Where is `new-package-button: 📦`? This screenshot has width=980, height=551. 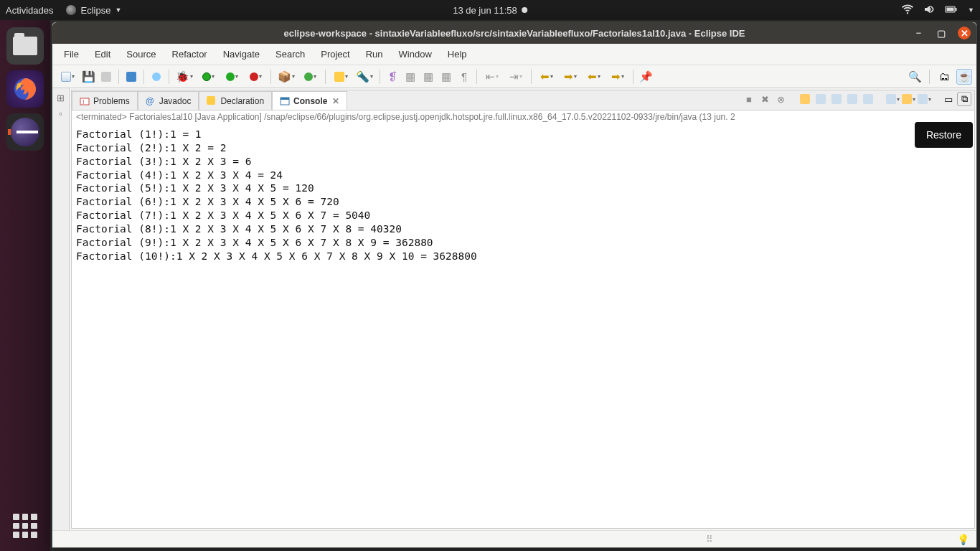 new-package-button: 📦 is located at coordinates (286, 77).